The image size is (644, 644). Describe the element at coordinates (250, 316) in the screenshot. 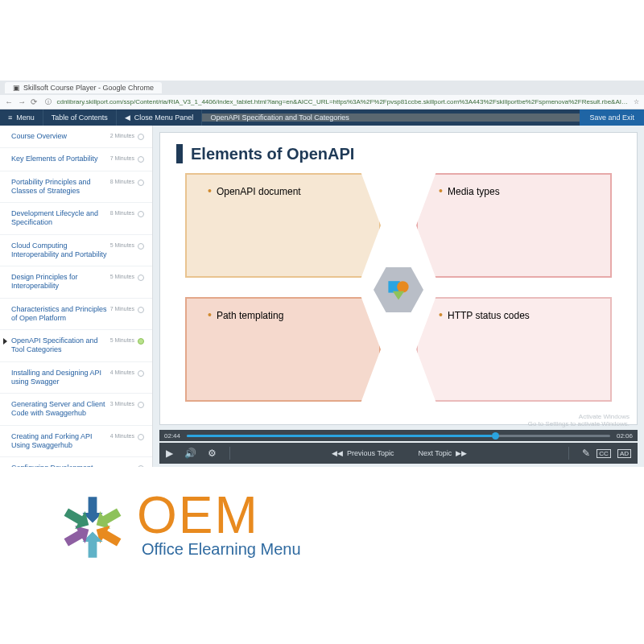

I see `box-label: Path templating` at that location.